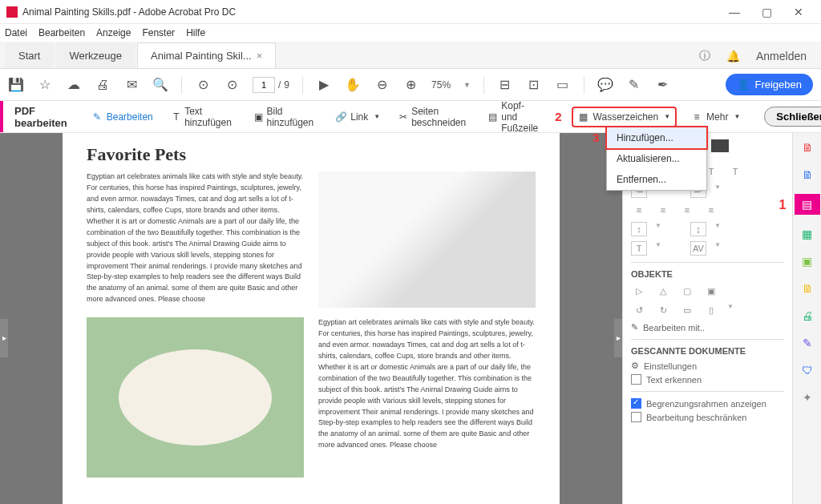 Image resolution: width=821 pixels, height=504 pixels. What do you see at coordinates (657, 179) in the screenshot?
I see `dropdown-remove: Entfernen...` at bounding box center [657, 179].